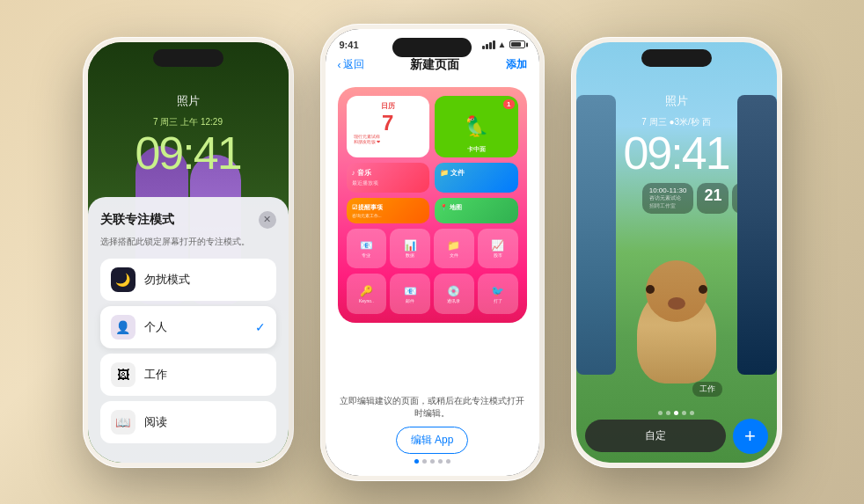 This screenshot has width=864, height=504. I want to click on small-app-twitter: 🐦 打了, so click(498, 294).